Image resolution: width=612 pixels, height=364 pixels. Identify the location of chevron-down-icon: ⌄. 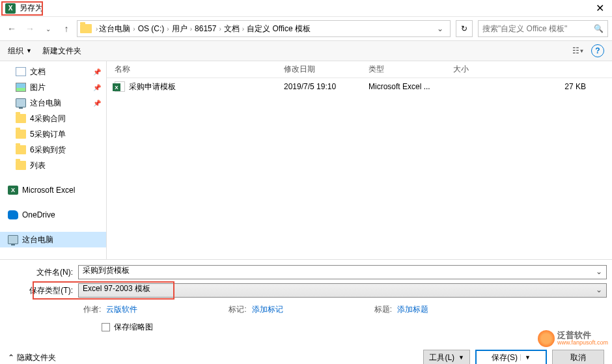
(440, 29).